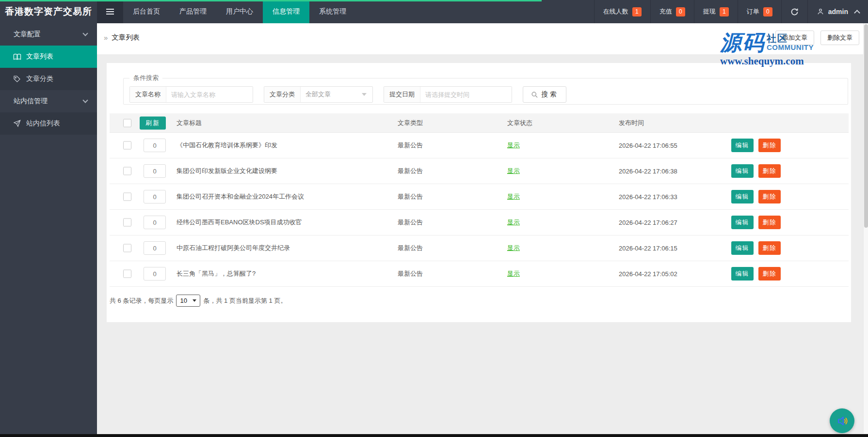  Describe the element at coordinates (40, 57) in the screenshot. I see `sidebar-item-label: 文章列表` at that location.